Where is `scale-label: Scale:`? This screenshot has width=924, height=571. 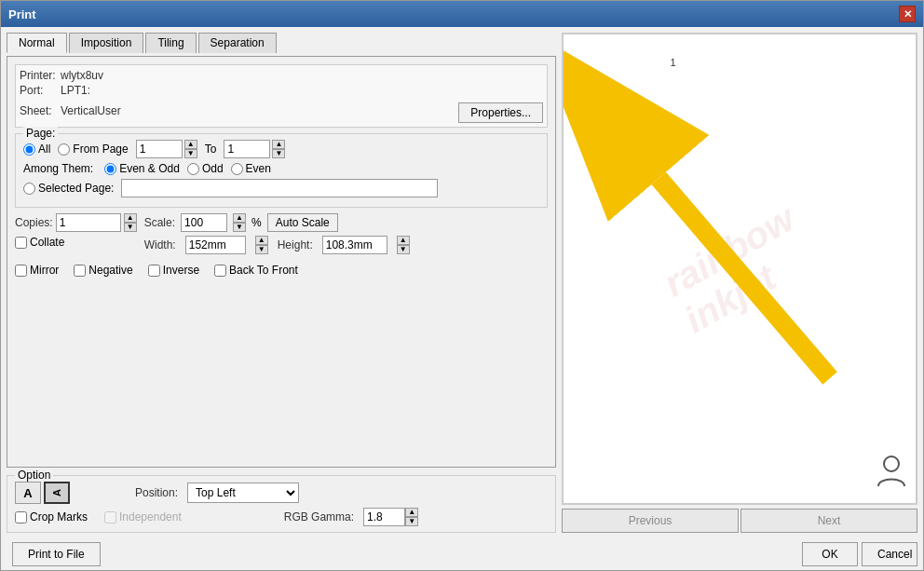
scale-label: Scale: is located at coordinates (160, 223).